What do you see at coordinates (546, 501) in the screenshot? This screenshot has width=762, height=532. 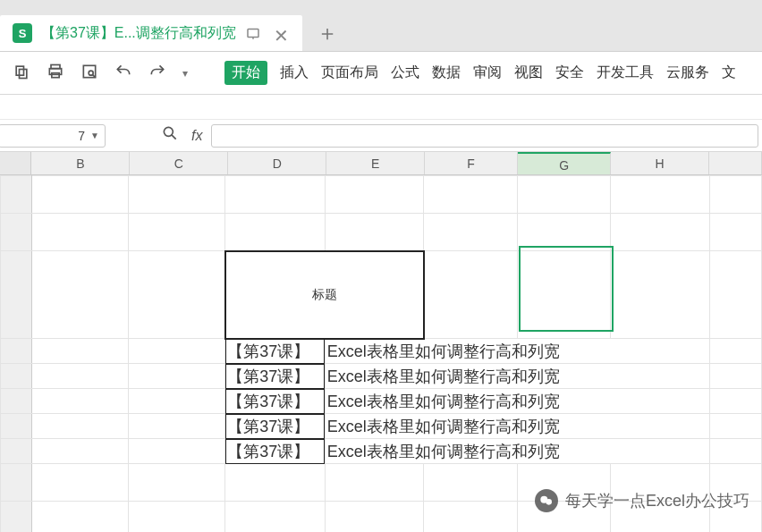 I see `wechat-icon` at bounding box center [546, 501].